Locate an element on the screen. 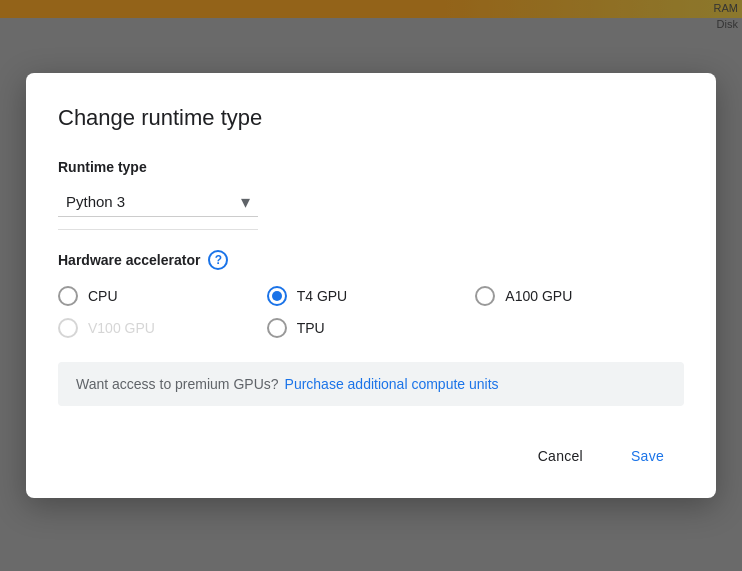 This screenshot has height=571, width=742. runtime-type-select: Python 3 Python 2 R is located at coordinates (158, 202).